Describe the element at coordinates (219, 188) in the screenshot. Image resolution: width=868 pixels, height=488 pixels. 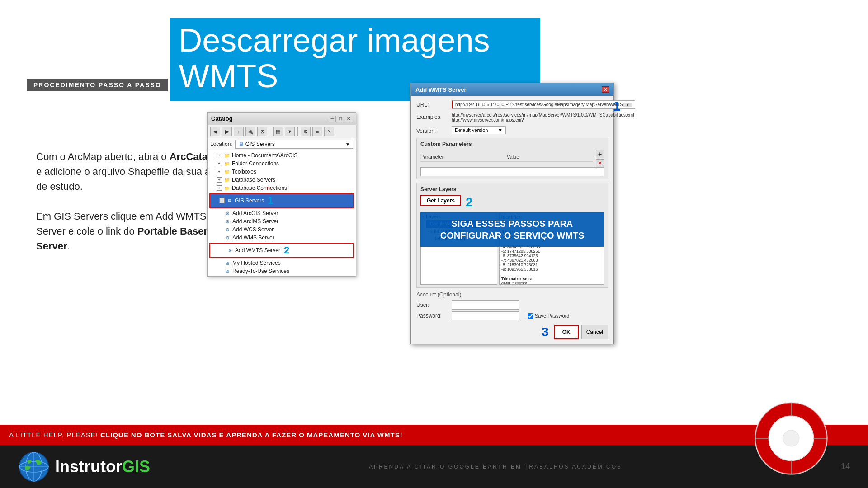
I see `expand-db-conn: +` at that location.